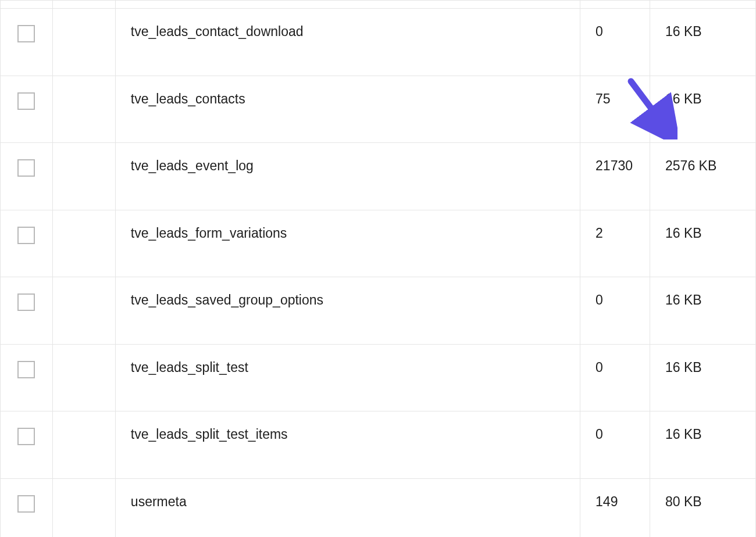 The width and height of the screenshot is (756, 537). Describe the element at coordinates (615, 109) in the screenshot. I see `row-count: 75` at that location.